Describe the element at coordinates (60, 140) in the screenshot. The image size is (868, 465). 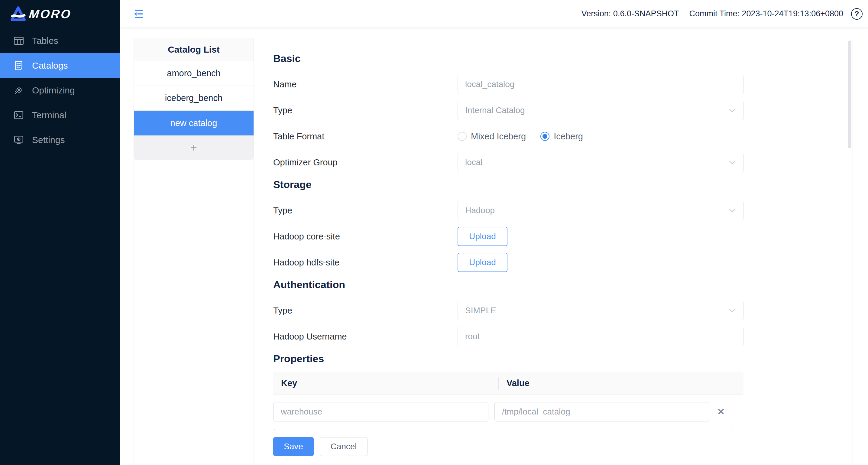
I see `sidebar-item-settings: Settings` at that location.